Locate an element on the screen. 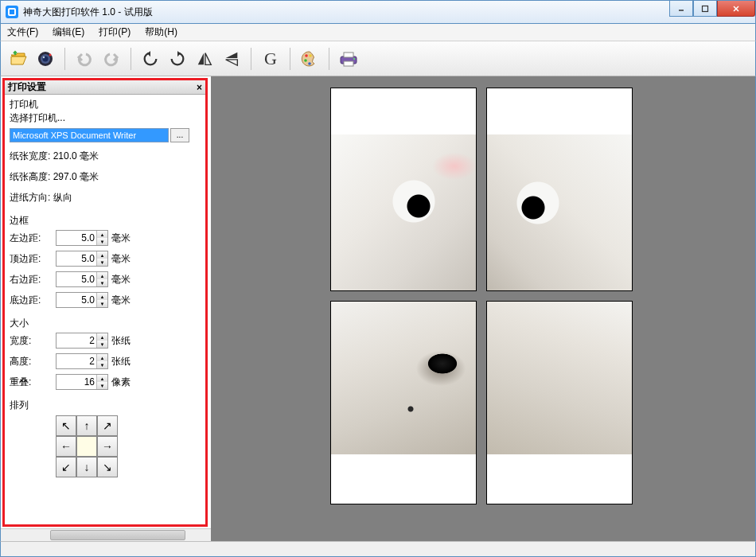 The width and height of the screenshot is (756, 557). left-margin-label: 左边距: is located at coordinates (33, 239).